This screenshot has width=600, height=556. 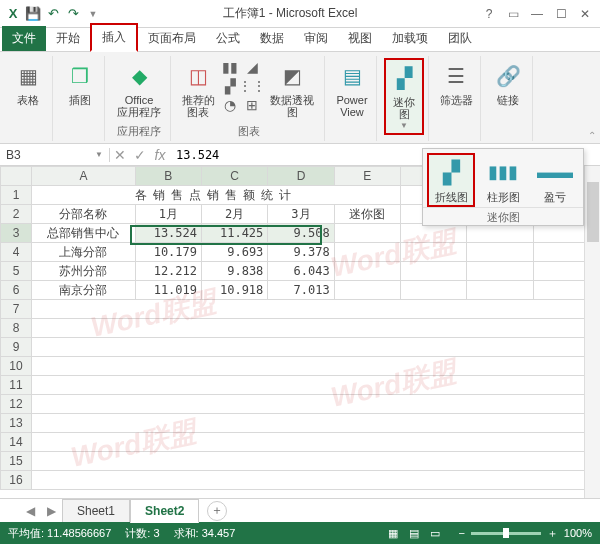 I want to click on page-layout-icon: ▤, so click(x=414, y=534).